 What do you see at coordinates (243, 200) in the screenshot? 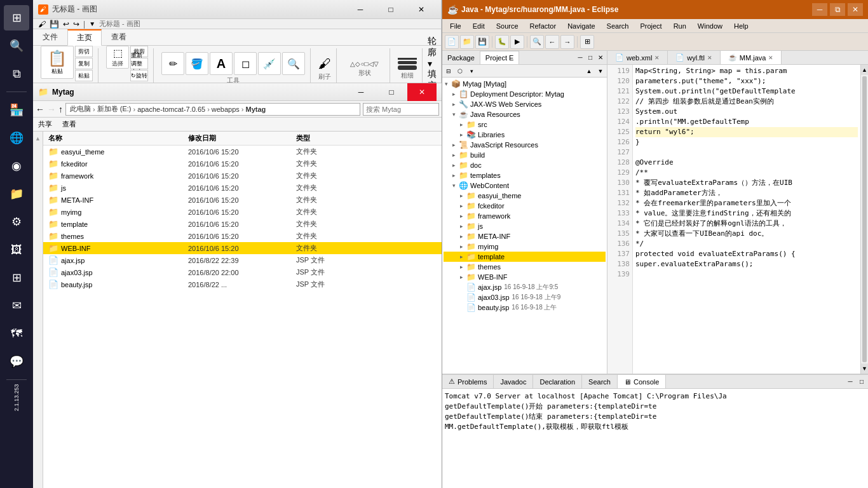
I see `file-item: 📁 META-INF 2016/10/6 15:20 文件夹` at bounding box center [243, 200].